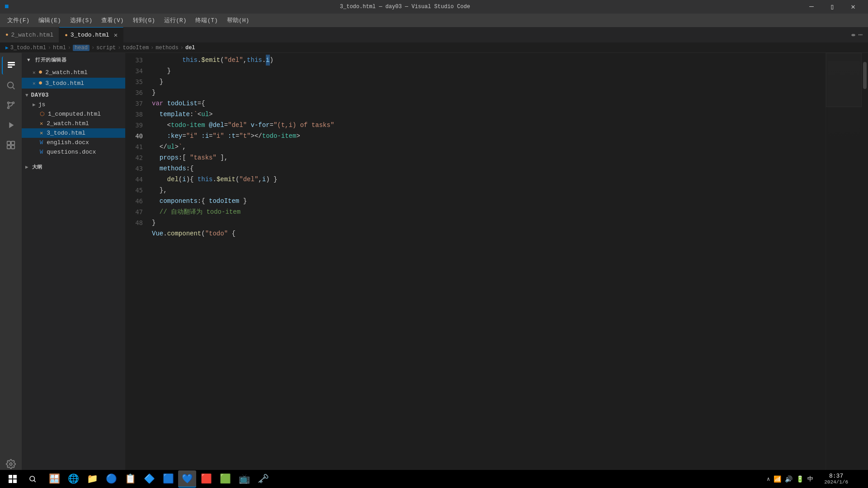  What do you see at coordinates (73, 167) in the screenshot?
I see `outline-title: ▶ 大纲` at bounding box center [73, 167].